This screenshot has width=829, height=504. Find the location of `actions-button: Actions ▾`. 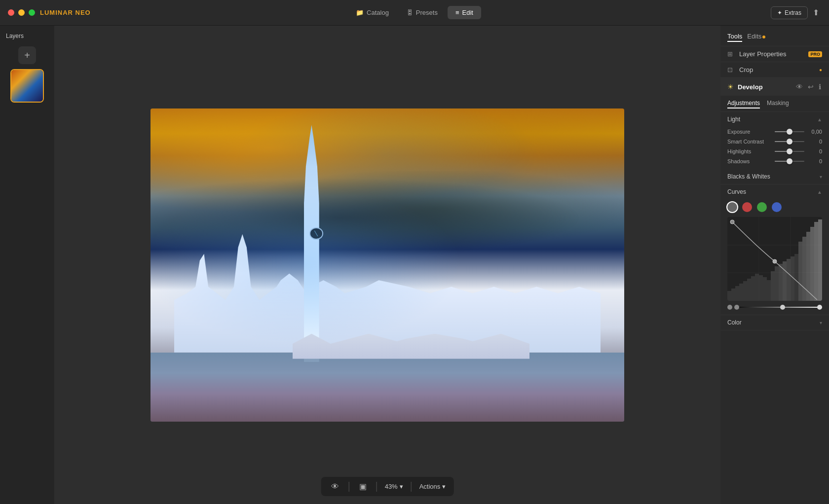

actions-button: Actions ▾ is located at coordinates (433, 486).